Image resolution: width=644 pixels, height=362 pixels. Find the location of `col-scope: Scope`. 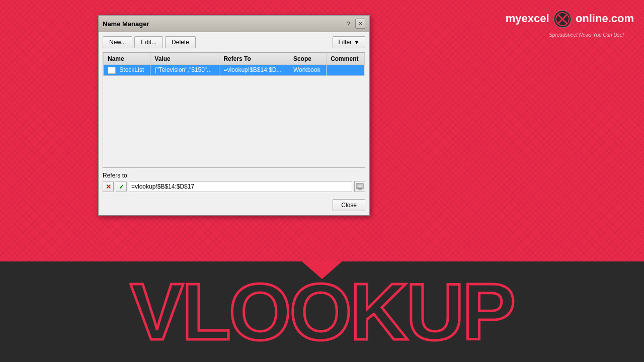

col-scope: Scope is located at coordinates (307, 59).